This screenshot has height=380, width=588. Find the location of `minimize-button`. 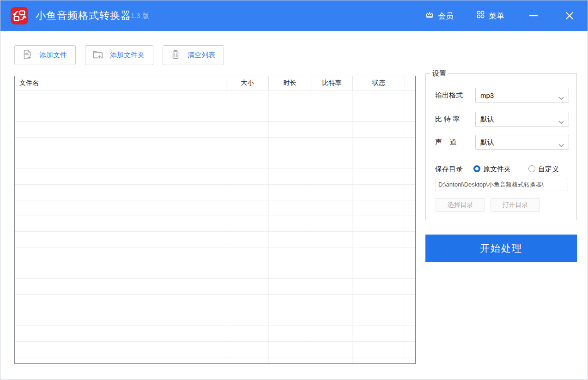

minimize-button is located at coordinates (533, 16).